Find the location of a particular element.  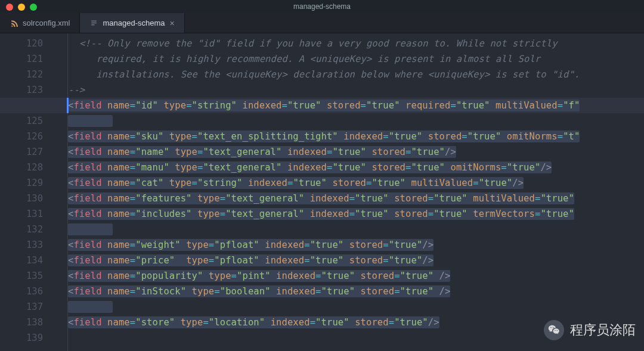

watermark: 程序员涂陌 is located at coordinates (590, 330).